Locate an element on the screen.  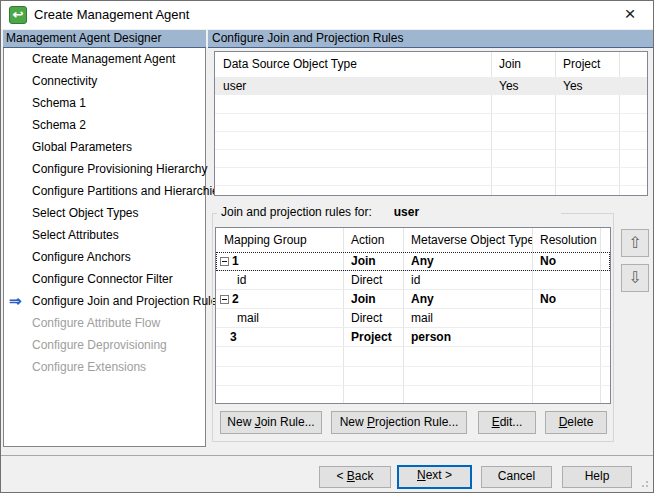
sidebar-item-label: Configure Attribute Flow is located at coordinates (96, 323).